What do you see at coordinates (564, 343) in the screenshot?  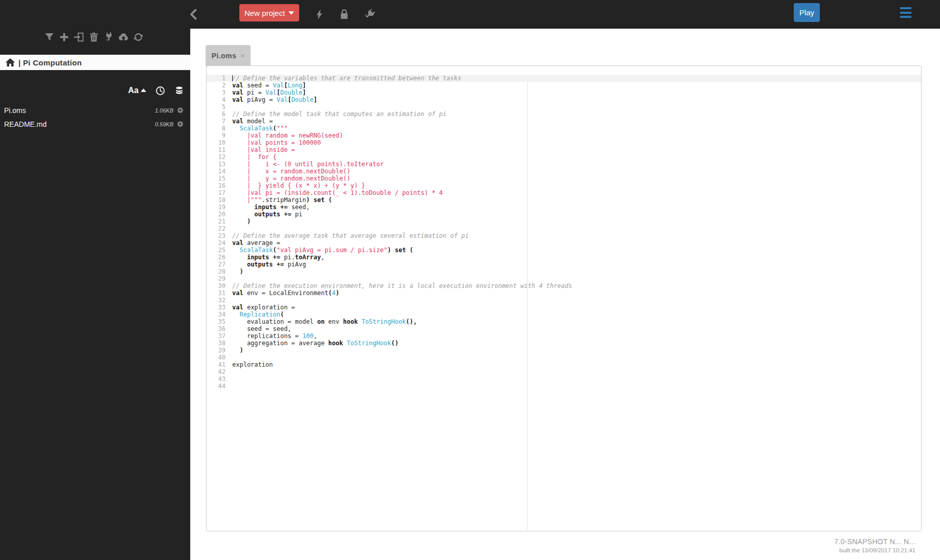 I see `code-line: 38 aggregation = average hook ToStringHo…` at bounding box center [564, 343].